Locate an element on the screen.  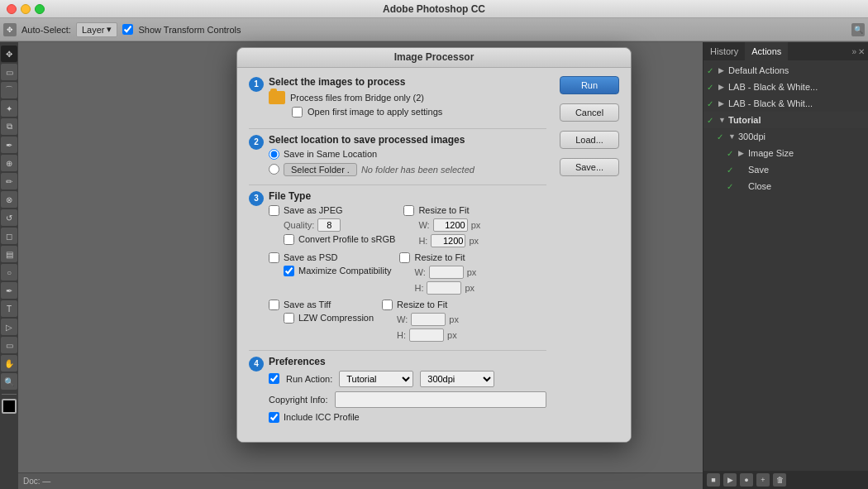
save-same-location-radio is located at coordinates (274, 154).